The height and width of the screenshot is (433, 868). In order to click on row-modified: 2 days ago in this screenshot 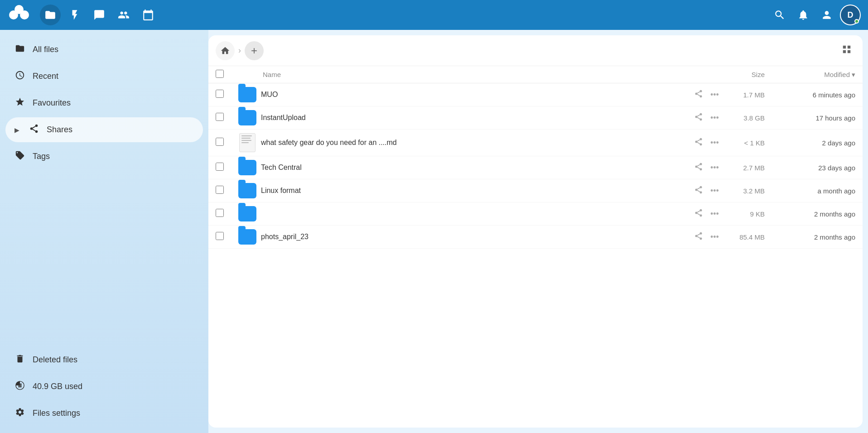, I will do `click(810, 143)`.